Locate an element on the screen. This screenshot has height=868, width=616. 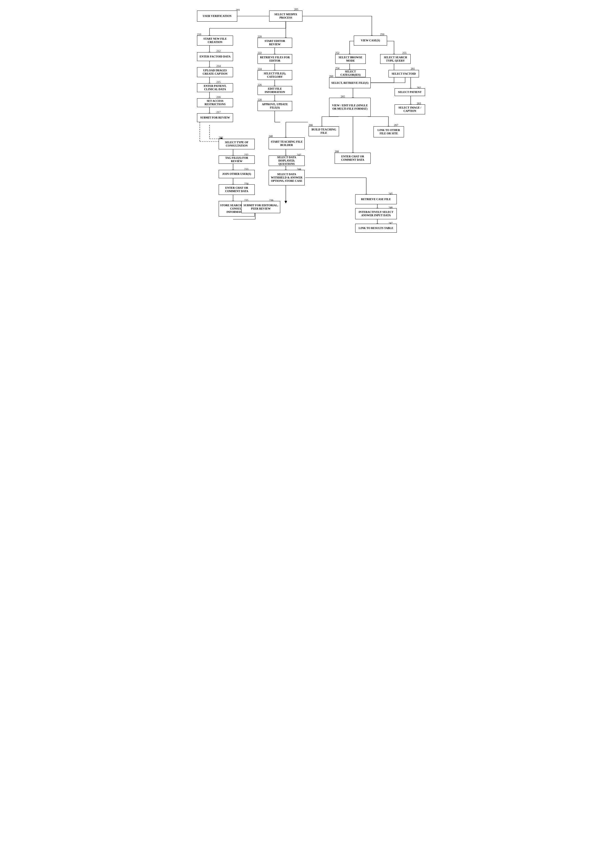
ref-244: 244 is located at coordinates (299, 169).